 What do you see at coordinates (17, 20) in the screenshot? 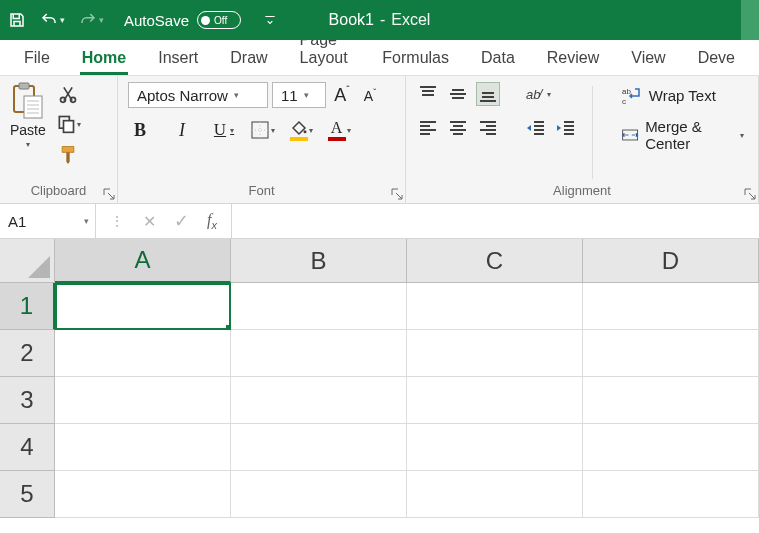
I see `save-button` at bounding box center [17, 20].